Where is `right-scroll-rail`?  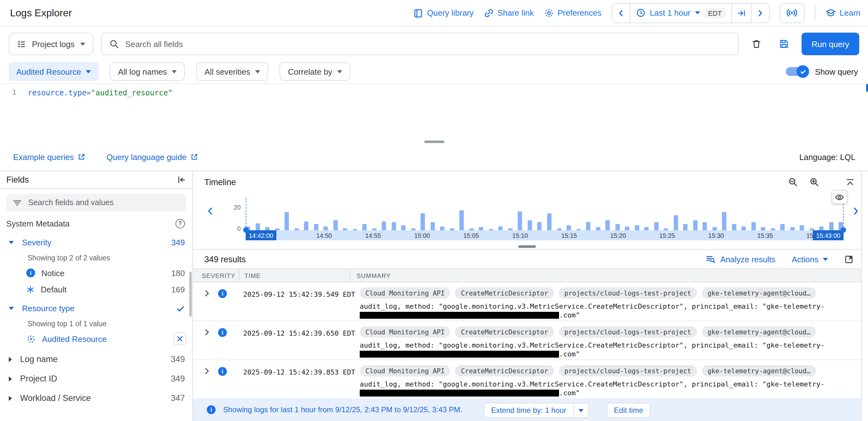
right-scroll-rail is located at coordinates (865, 296).